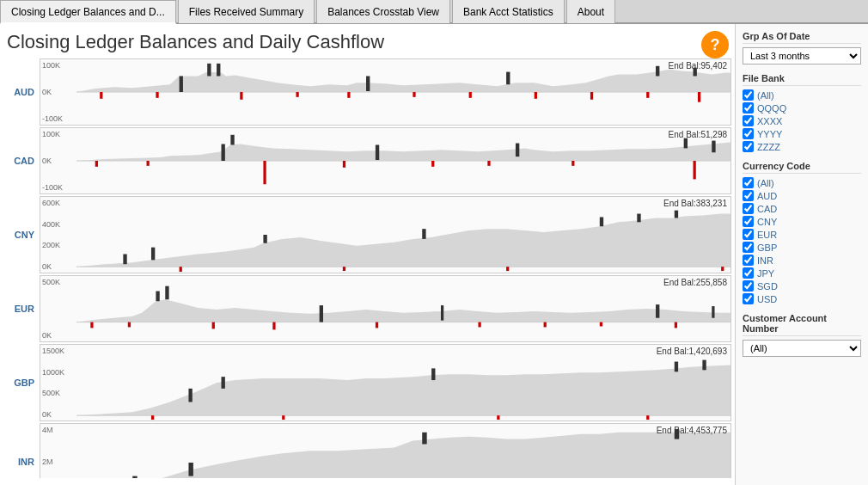 This screenshot has width=868, height=485. Describe the element at coordinates (591, 12) in the screenshot. I see `tab-about: About` at that location.